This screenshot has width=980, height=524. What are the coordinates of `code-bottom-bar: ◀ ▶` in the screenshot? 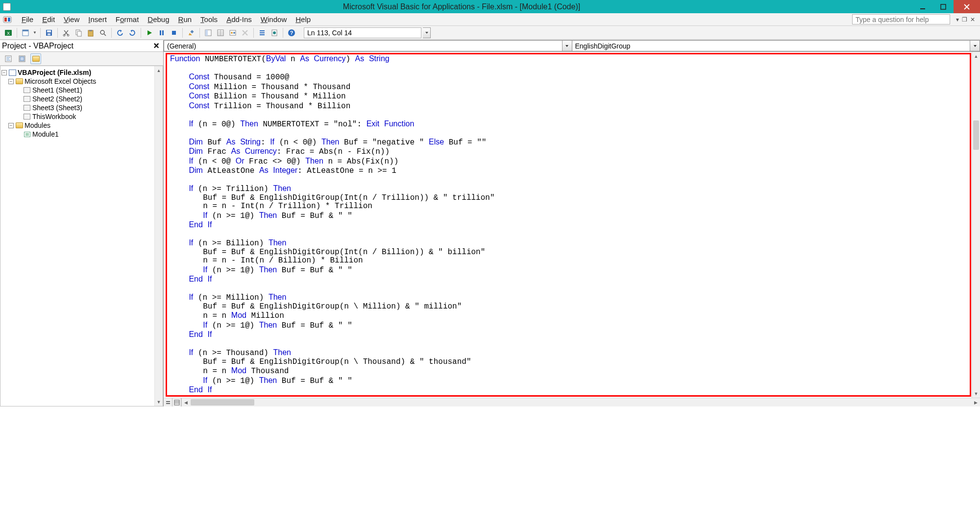 It's located at (572, 402).